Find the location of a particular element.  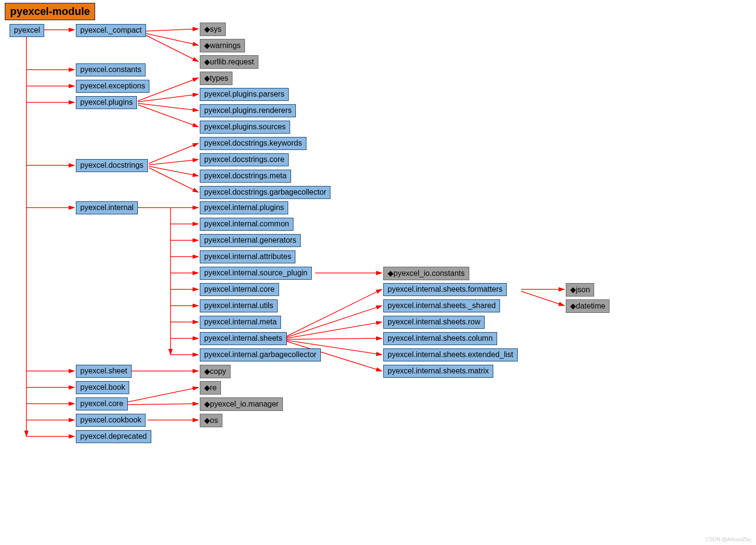

node-docstrings: pyexcel.docstrings is located at coordinates (112, 165).